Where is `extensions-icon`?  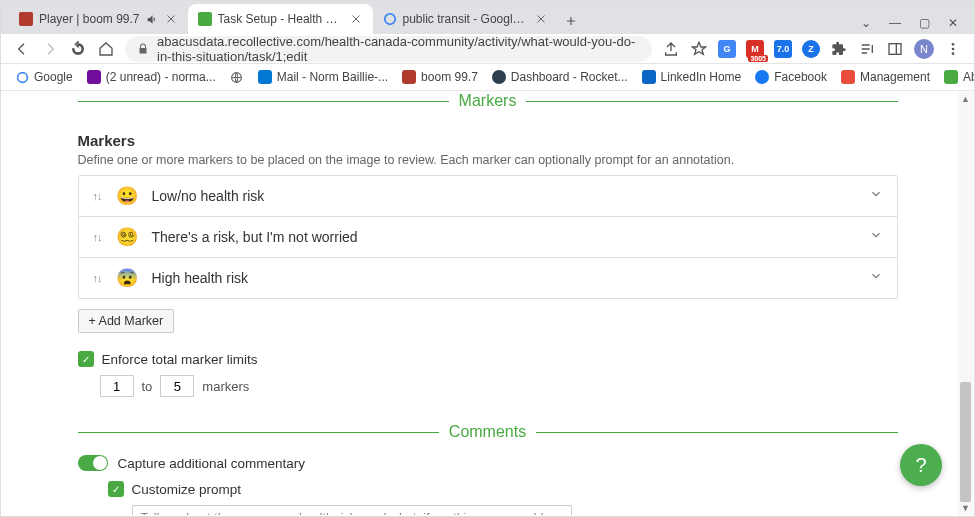
extensions-icon is located at coordinates (839, 49).